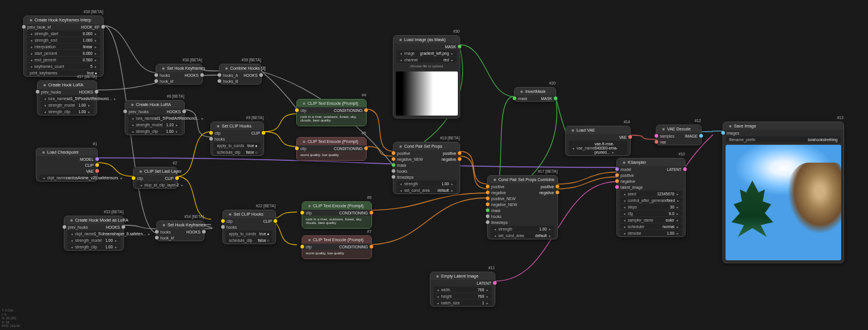  What do you see at coordinates (94, 234) in the screenshot?
I see `node-create-hook-model-as-lora: #33 [BETA] Create Hook Model as LoRA pre…` at bounding box center [94, 234].